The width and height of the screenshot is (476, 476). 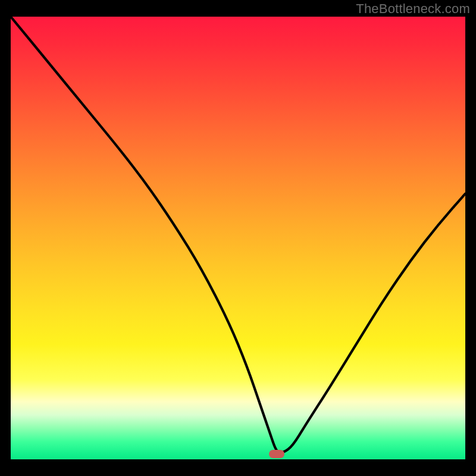 I want to click on watermark-text: TheBottleneck.com, so click(x=413, y=9).